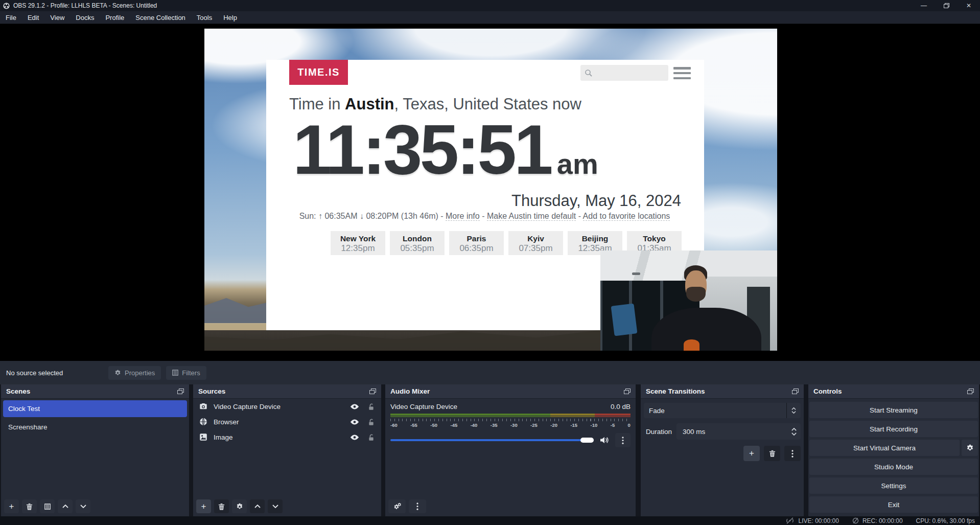 The width and height of the screenshot is (980, 525). Describe the element at coordinates (95, 409) in the screenshot. I see `scene-item-clock-test: Clock Test` at that location.